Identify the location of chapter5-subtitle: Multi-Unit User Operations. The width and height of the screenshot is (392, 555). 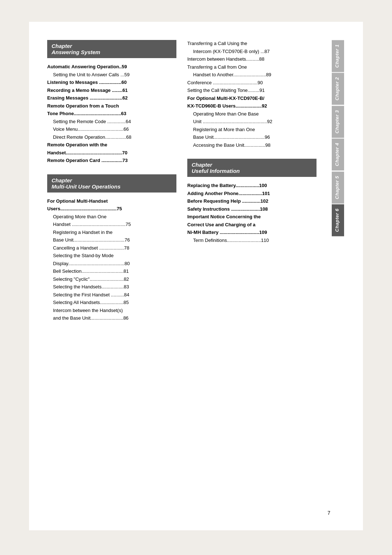
(112, 187).